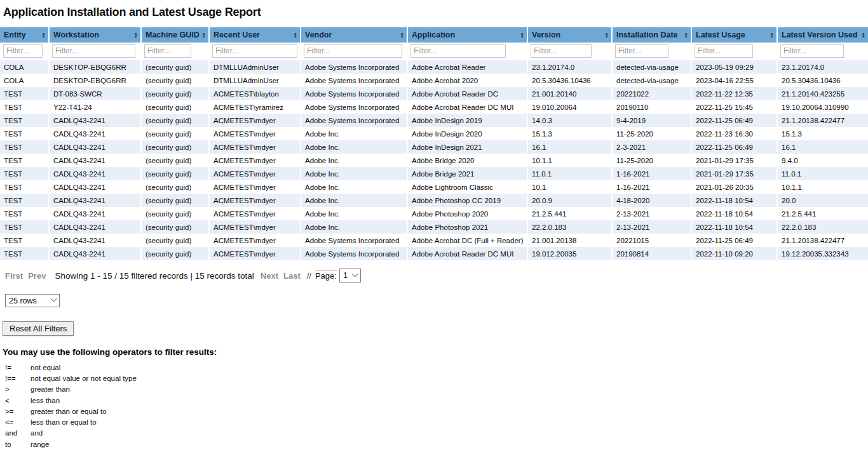 This screenshot has height=452, width=868. Describe the element at coordinates (561, 51) in the screenshot. I see `filter-input-version` at that location.